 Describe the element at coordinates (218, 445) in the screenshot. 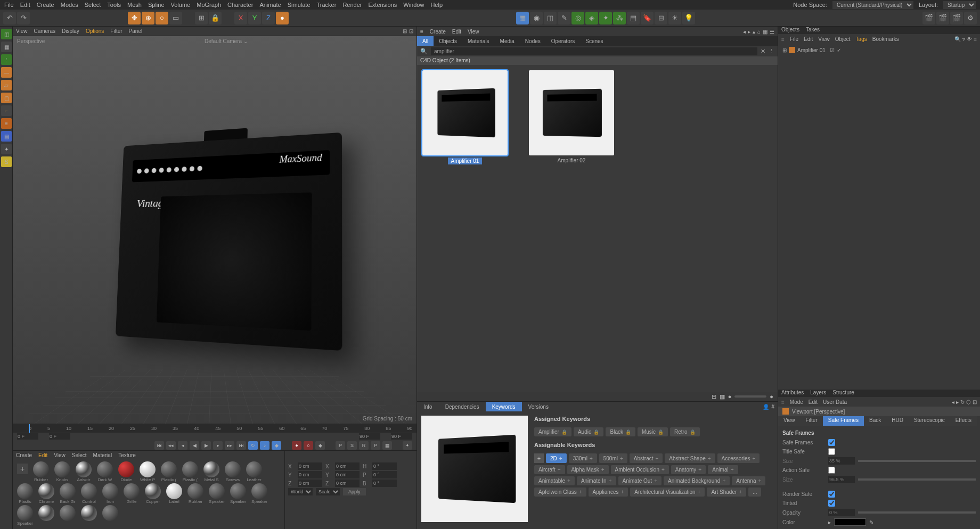

I see `next-frame-button: ▸` at that location.